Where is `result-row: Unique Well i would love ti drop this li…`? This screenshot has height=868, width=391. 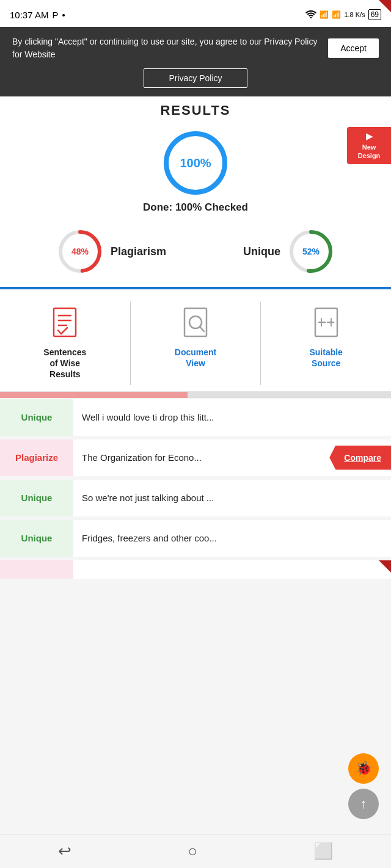
result-row: Unique Well i would love ti drop this li… is located at coordinates (196, 418).